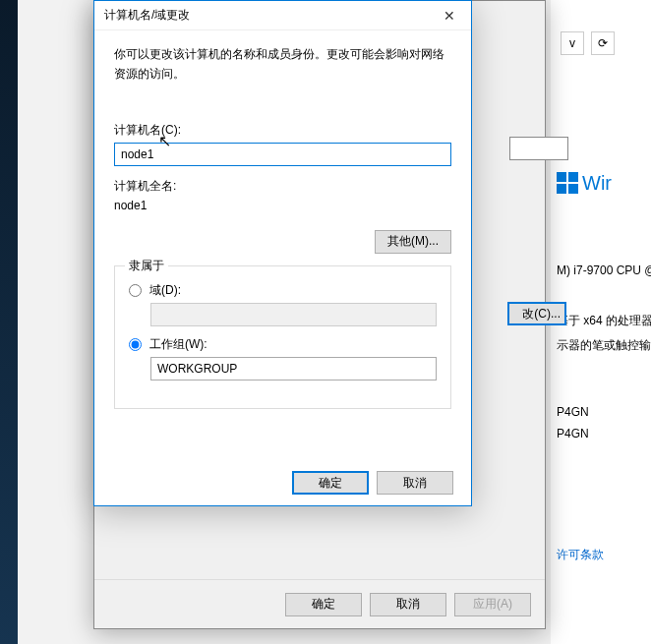 The image size is (651, 644). I want to click on workgroup-radio-row: 工作组(W):, so click(283, 344).